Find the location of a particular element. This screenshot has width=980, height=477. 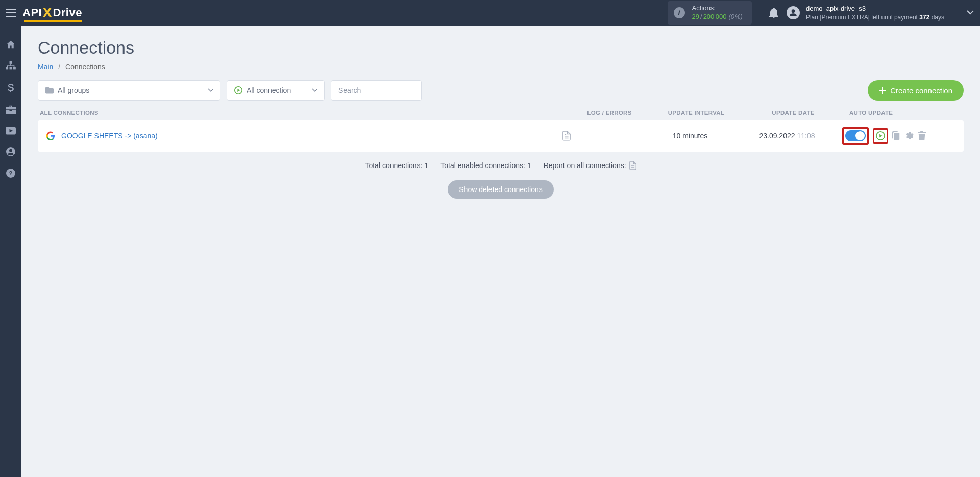

status-label: All connection is located at coordinates (268, 90).